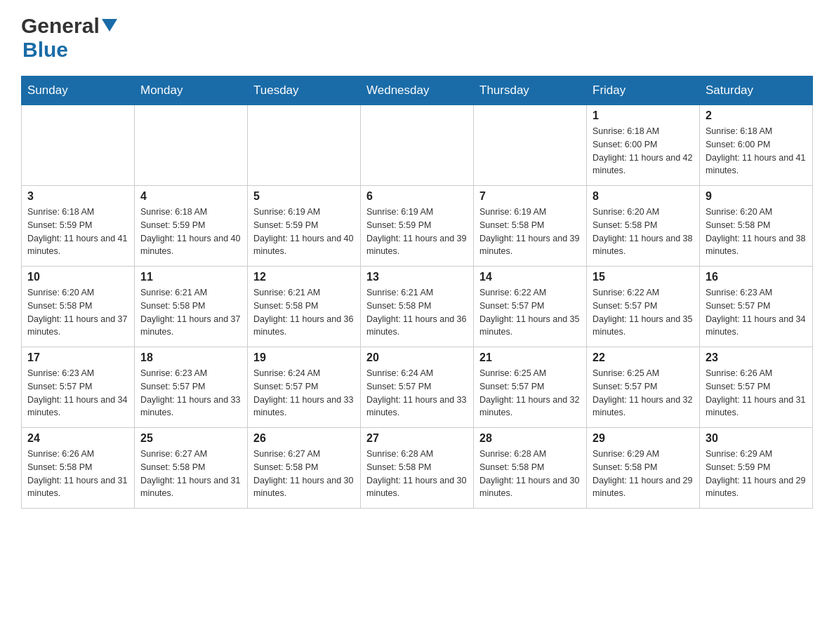 The image size is (834, 644). What do you see at coordinates (305, 307) in the screenshot?
I see `day-cell: 12Sunrise: 6:21 AM Sunset: 5:58 PM Dayli…` at bounding box center [305, 307].